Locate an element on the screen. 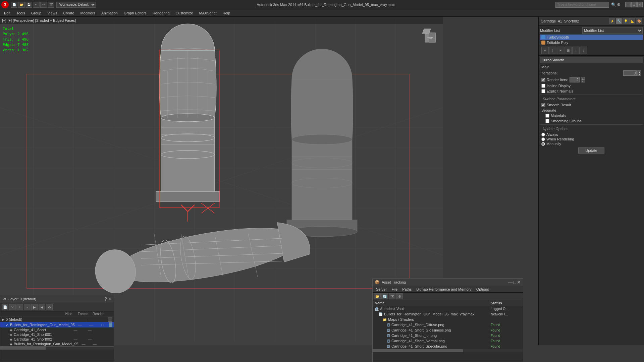 Image resolution: width=644 pixels, height=362 pixels. asset-menu-file: File is located at coordinates (394, 289).